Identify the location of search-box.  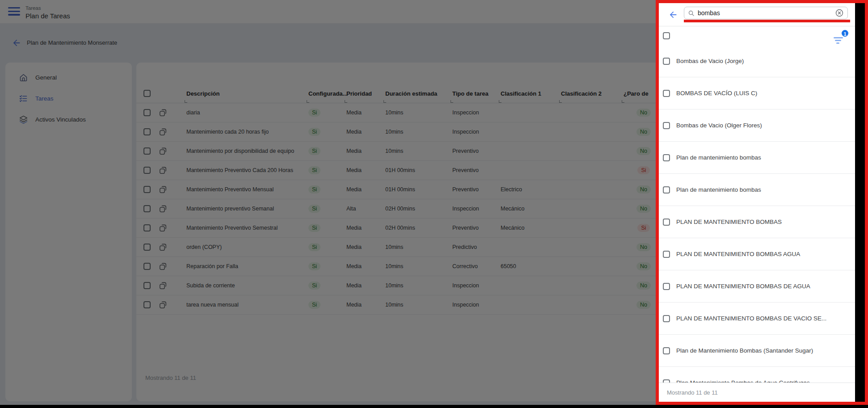
(766, 13).